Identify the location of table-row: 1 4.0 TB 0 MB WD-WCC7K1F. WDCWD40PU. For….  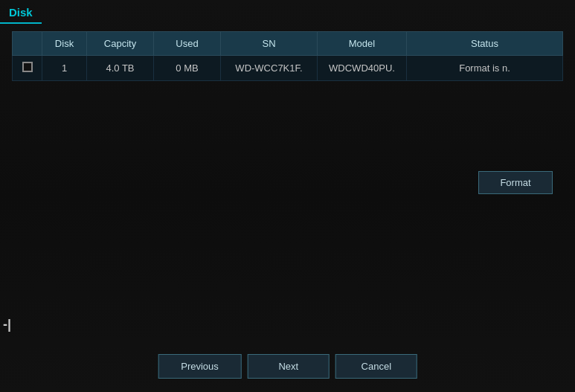
(288, 68).